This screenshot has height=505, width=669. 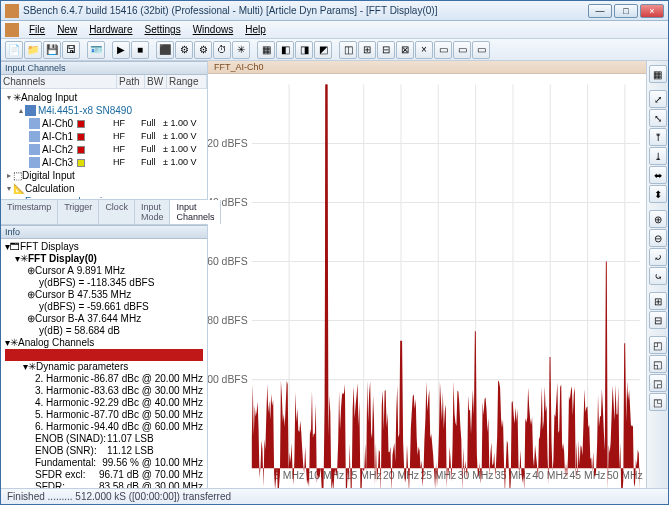 What do you see at coordinates (163, 30) in the screenshot?
I see `menu-settings: Settings` at bounding box center [163, 30].